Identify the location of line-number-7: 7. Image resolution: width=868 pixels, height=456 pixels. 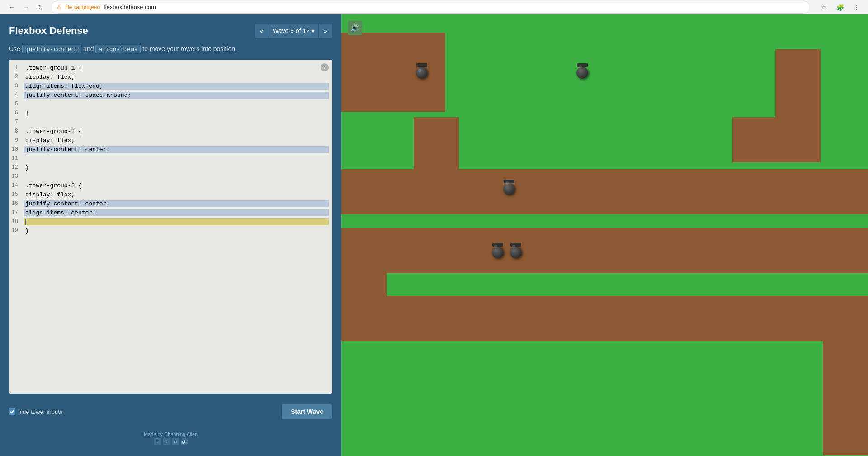
(16, 122).